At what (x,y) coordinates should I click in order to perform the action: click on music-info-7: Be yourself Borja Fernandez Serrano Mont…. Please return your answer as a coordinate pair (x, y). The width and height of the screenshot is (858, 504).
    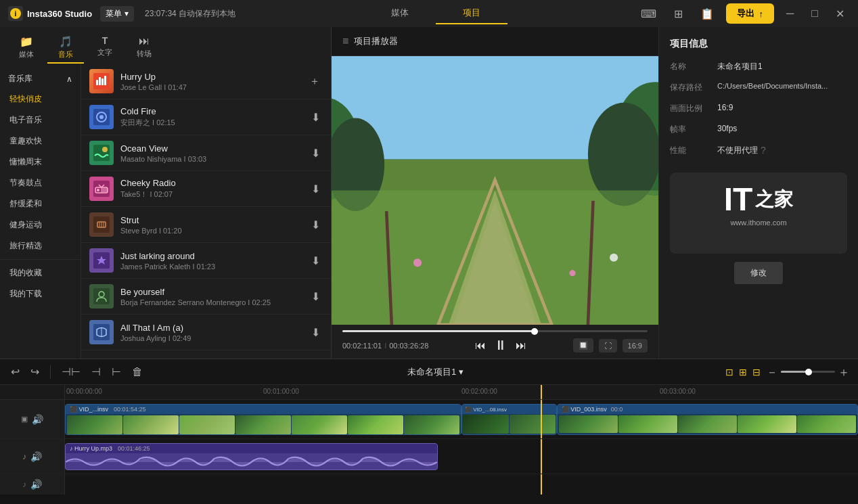
    Looking at the image, I should click on (211, 296).